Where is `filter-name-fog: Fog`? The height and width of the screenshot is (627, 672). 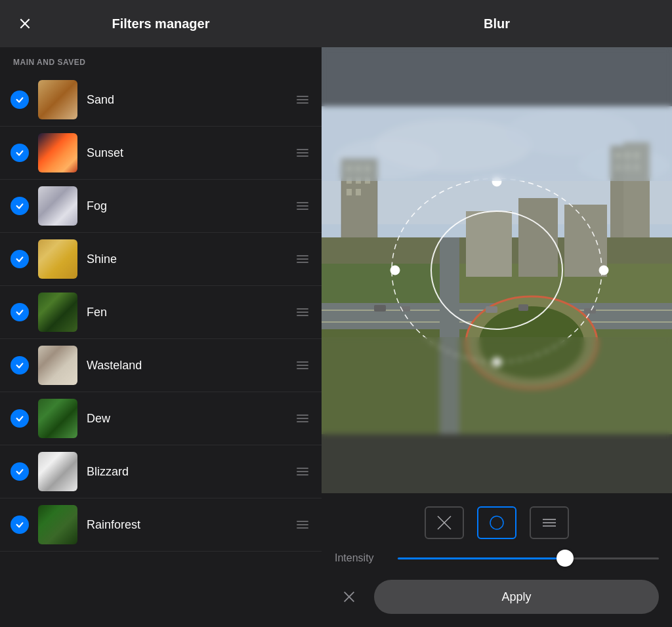
filter-name-fog: Fog is located at coordinates (190, 206).